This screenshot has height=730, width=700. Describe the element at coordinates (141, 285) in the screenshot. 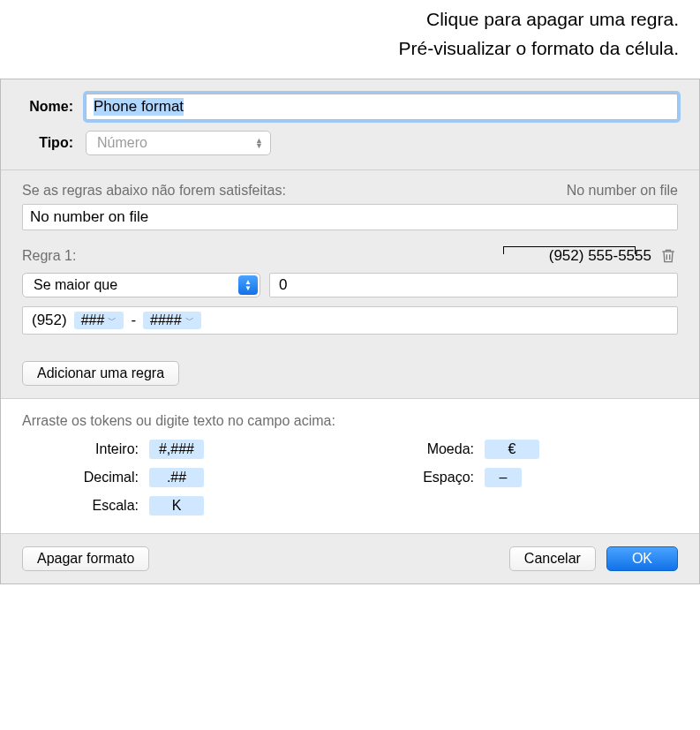

I see `condition-select: Se maior que` at that location.